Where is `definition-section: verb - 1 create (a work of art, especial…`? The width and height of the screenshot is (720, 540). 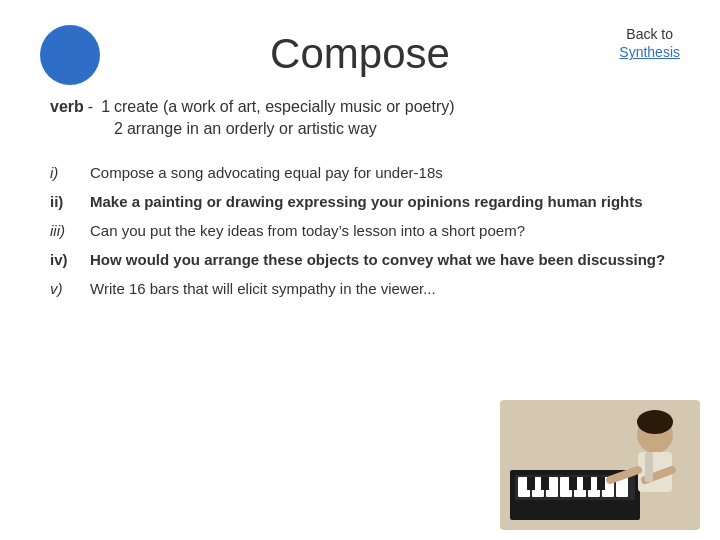
definition-section: verb - 1 create (a work of art, especial… is located at coordinates (360, 118).